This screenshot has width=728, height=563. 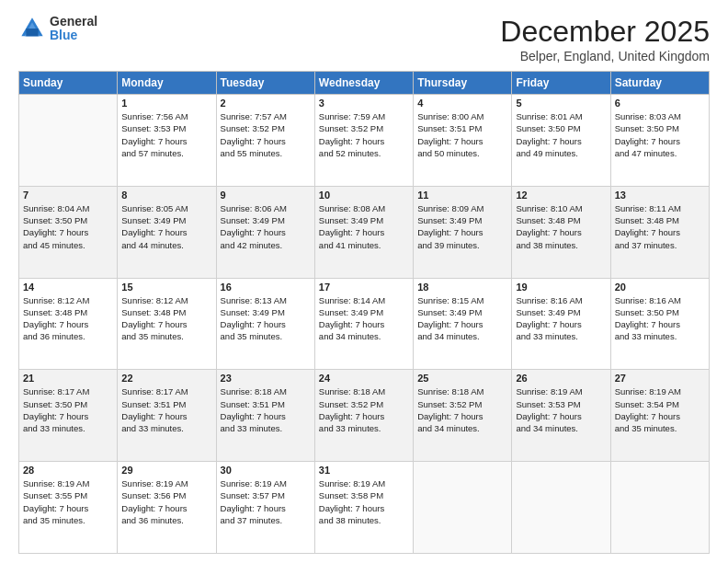 I want to click on table-row: 26Sunrise: 8:19 AMSunset: 3:53 PMDayligh…, so click(x=561, y=416).